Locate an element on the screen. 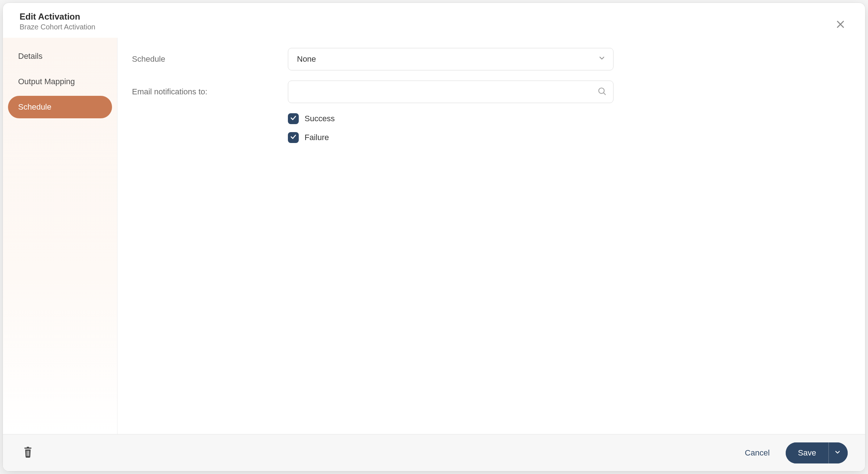 The height and width of the screenshot is (474, 868). email-notifications-input is located at coordinates (451, 92).